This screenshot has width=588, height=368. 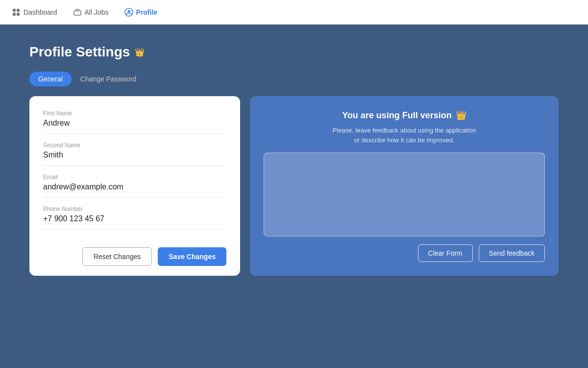 I want to click on nav-item-profile: Profile, so click(x=141, y=12).